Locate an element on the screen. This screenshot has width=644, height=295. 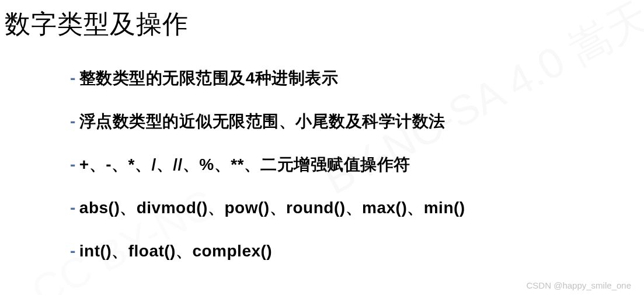
list-item-text: abs()、divmod()、pow()、round()、max()、min() is located at coordinates (272, 208).